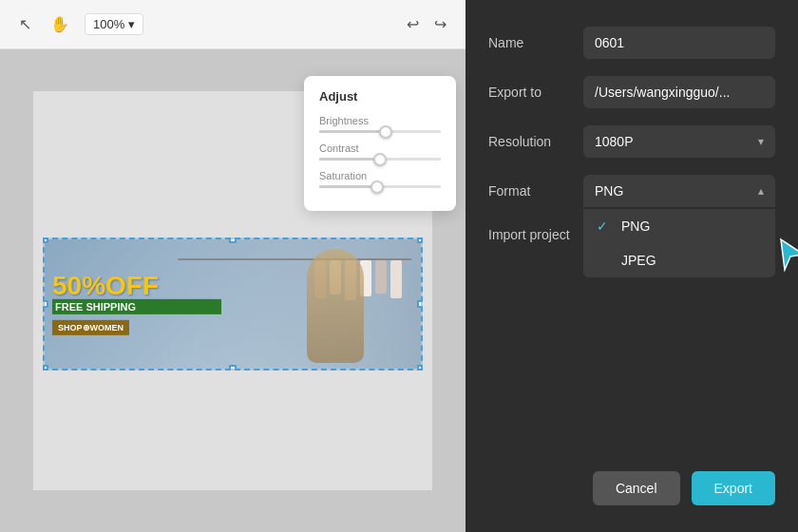  Describe the element at coordinates (233, 304) in the screenshot. I see `banner-background: 50%OFF FREE SHIPPING SHOP⊕WOMEN` at that location.